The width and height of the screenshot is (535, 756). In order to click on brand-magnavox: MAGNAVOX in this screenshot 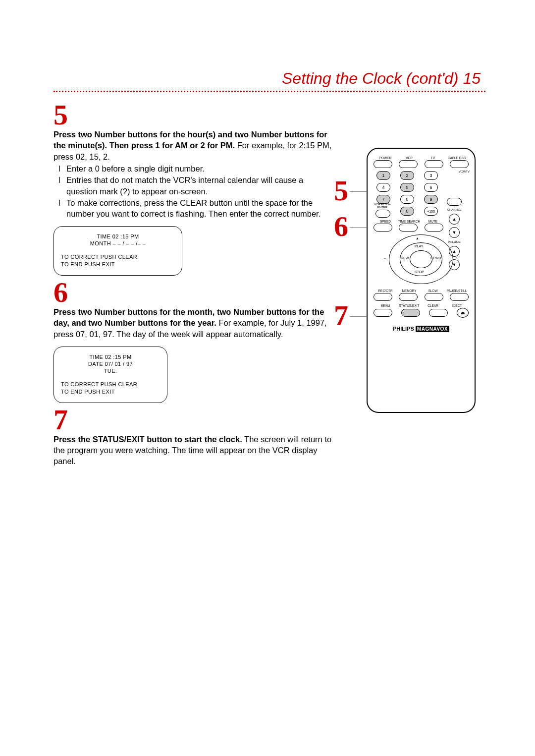, I will do `click(432, 329)`.